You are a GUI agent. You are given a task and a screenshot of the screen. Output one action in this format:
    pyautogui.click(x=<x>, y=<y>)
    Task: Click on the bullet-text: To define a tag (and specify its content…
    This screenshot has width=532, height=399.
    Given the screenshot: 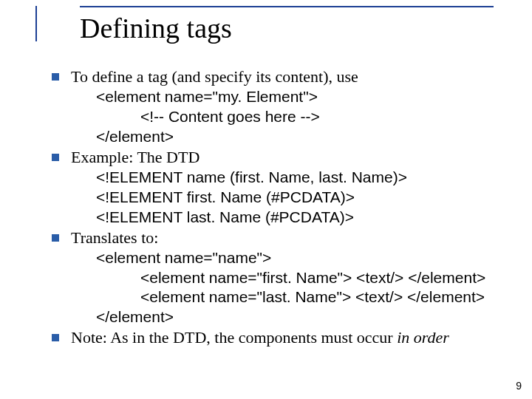 What is the action you would take?
    pyautogui.click(x=290, y=77)
    